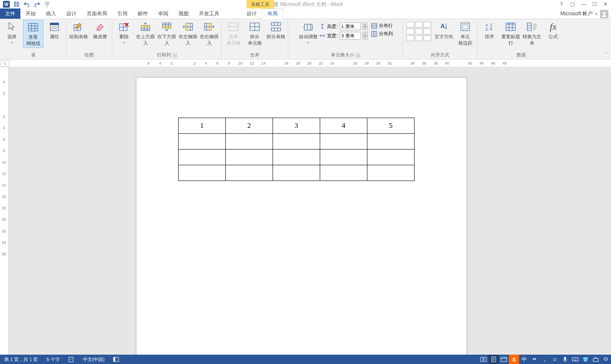 This screenshot has width=611, height=364. What do you see at coordinates (163, 14) in the screenshot?
I see `tab-review: 审阅` at bounding box center [163, 14].